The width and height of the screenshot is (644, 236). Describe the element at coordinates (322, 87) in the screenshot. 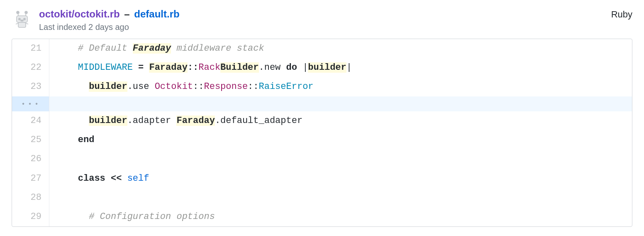

I see `code-line-23: 23 builder.use Octokit::Response::RaiseE…` at that location.